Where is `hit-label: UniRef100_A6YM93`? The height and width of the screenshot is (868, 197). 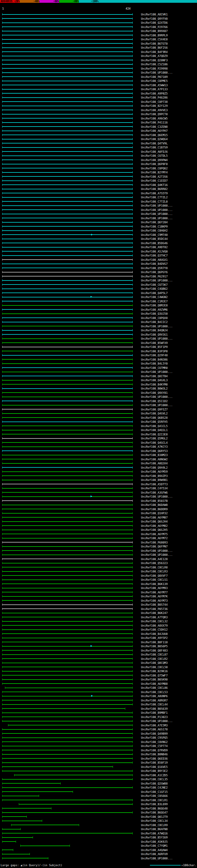 hit-label: UniRef100_A6YM93 is located at coordinates (154, 588).